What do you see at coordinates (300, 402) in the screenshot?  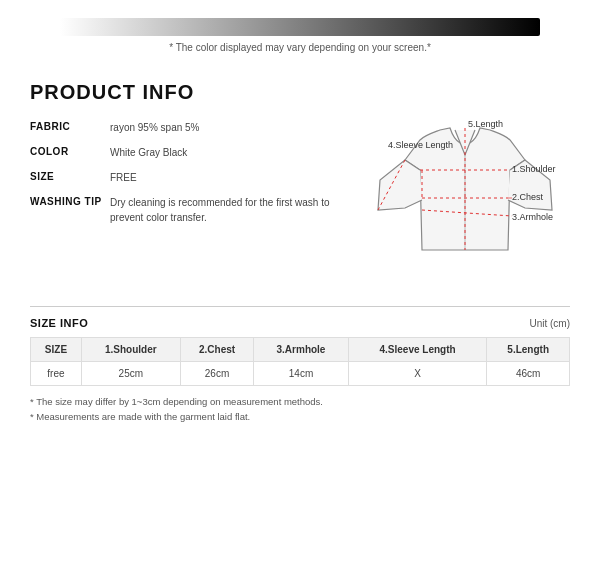 I see `size-note: * The size may differ by 1~3cm depending…` at bounding box center [300, 402].